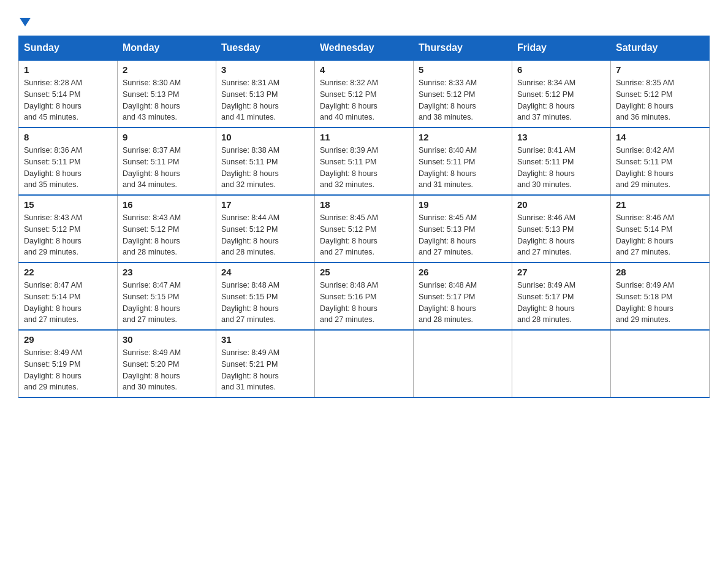  What do you see at coordinates (167, 272) in the screenshot?
I see `day-number: 23` at bounding box center [167, 272].